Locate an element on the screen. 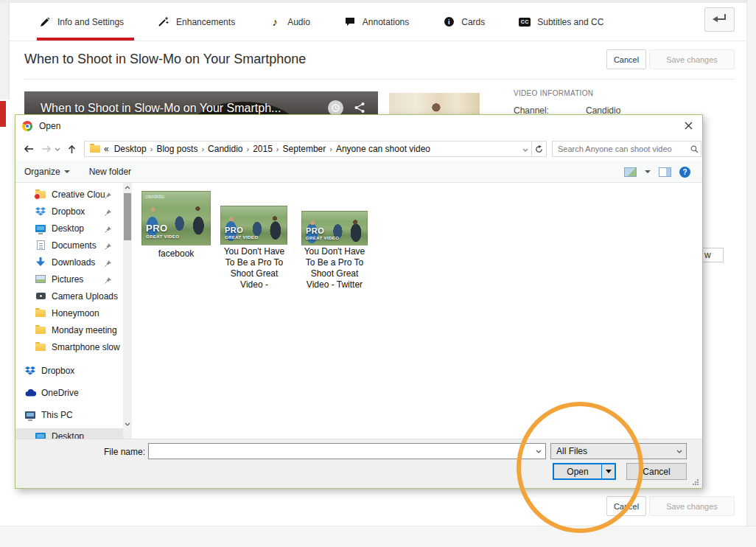  file-type-select: All Files is located at coordinates (619, 451).